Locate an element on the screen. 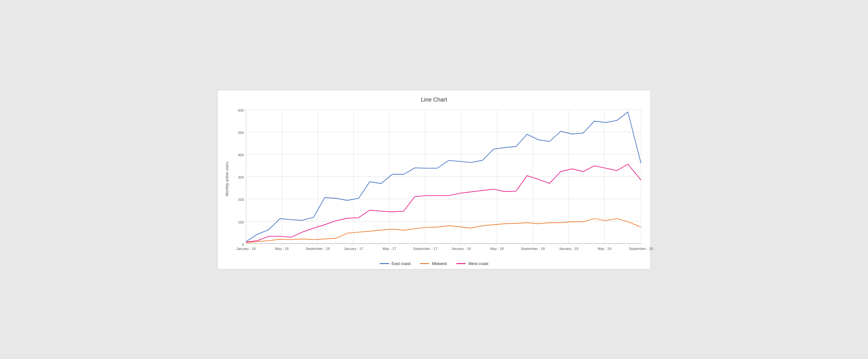 This screenshot has height=359, width=868. svg-text: January - 17 is located at coordinates (354, 248).